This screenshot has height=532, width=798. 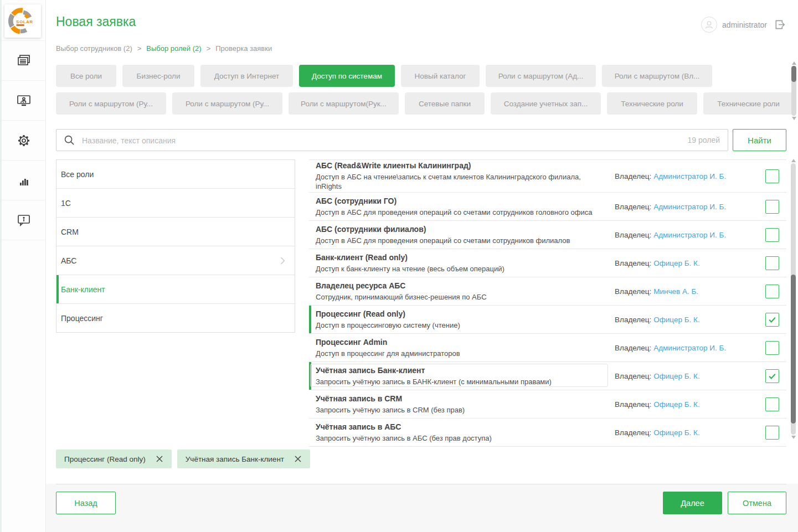 I want to click on solar-logo: SOLAR, so click(x=23, y=21).